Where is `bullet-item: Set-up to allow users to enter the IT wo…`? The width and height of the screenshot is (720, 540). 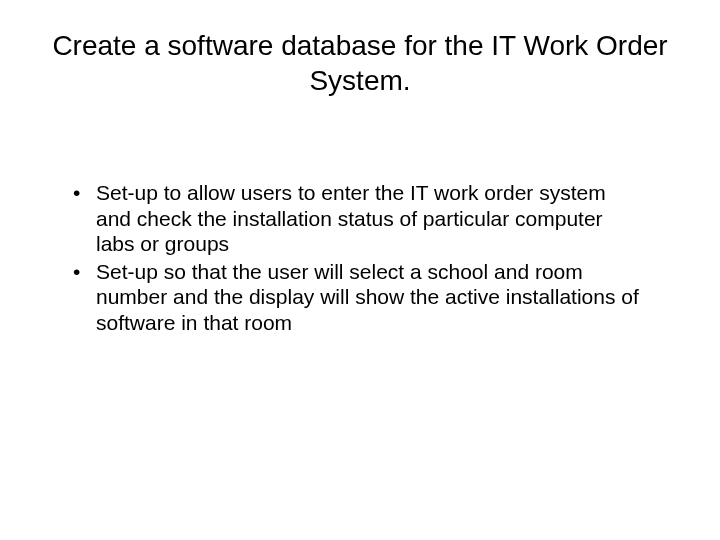
bullet-item: Set-up to allow users to enter the IT wo… is located at coordinates (354, 218).